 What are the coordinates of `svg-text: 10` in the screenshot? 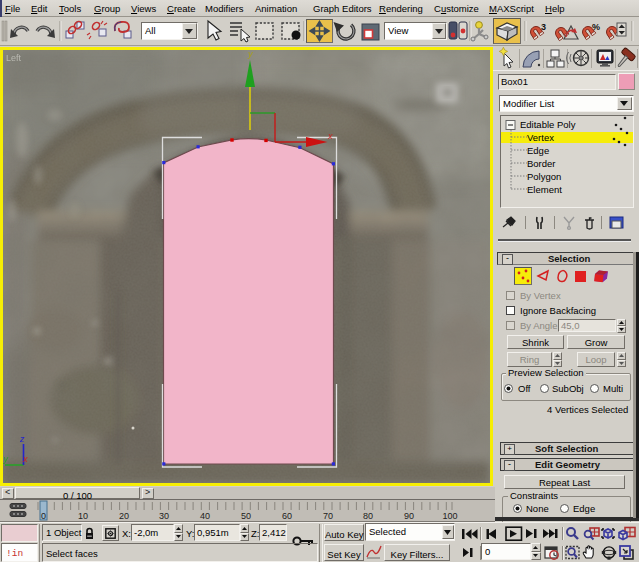 It's located at (83, 516).